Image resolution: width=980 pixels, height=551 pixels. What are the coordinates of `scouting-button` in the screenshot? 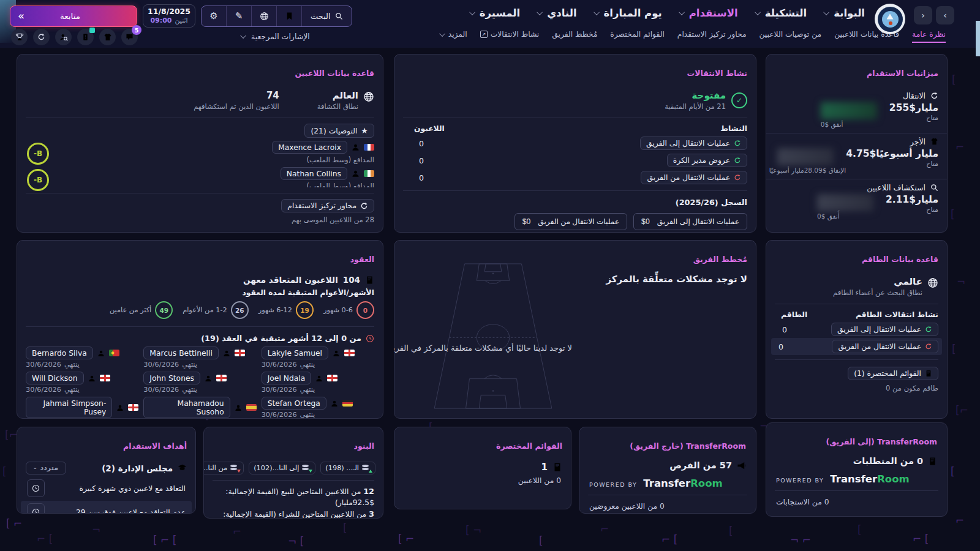 It's located at (64, 37).